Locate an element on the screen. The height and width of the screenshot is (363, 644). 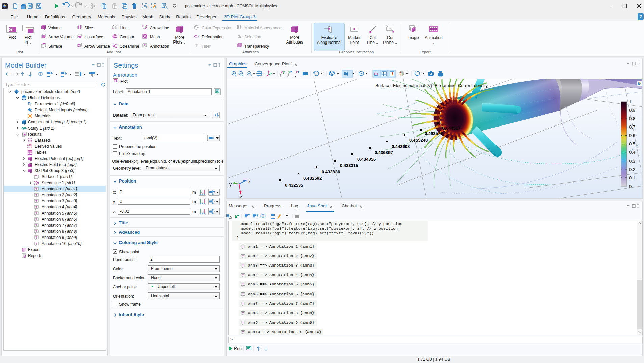
svg-text:Surface: Electric potential (V: Surface: Electric potential (V) Streamli… is located at coordinates (432, 86).